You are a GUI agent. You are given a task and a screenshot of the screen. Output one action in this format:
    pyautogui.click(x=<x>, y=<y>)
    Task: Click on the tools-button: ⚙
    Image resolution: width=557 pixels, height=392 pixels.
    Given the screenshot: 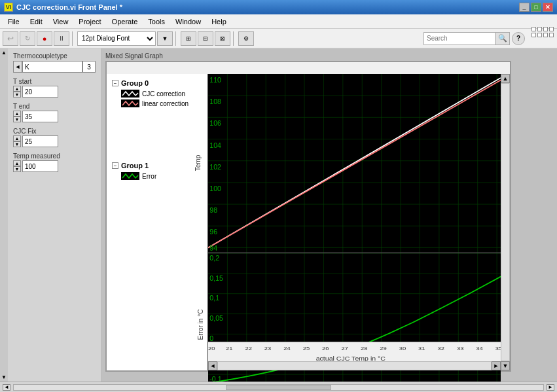 What is the action you would take?
    pyautogui.click(x=246, y=39)
    